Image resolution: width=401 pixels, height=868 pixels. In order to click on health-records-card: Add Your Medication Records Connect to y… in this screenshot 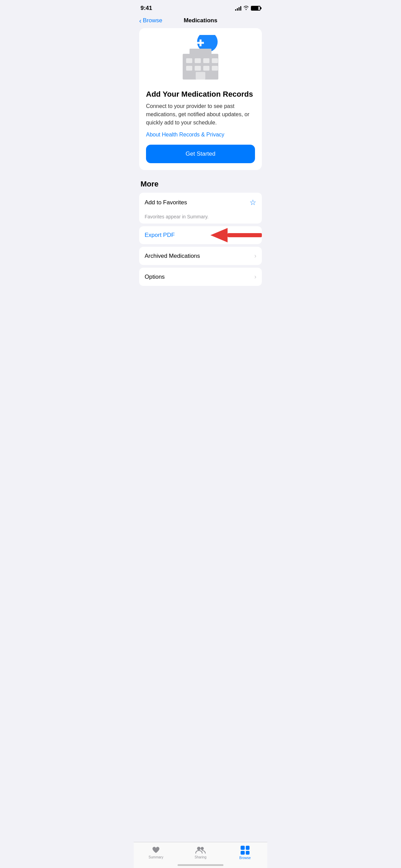, I will do `click(200, 99)`.